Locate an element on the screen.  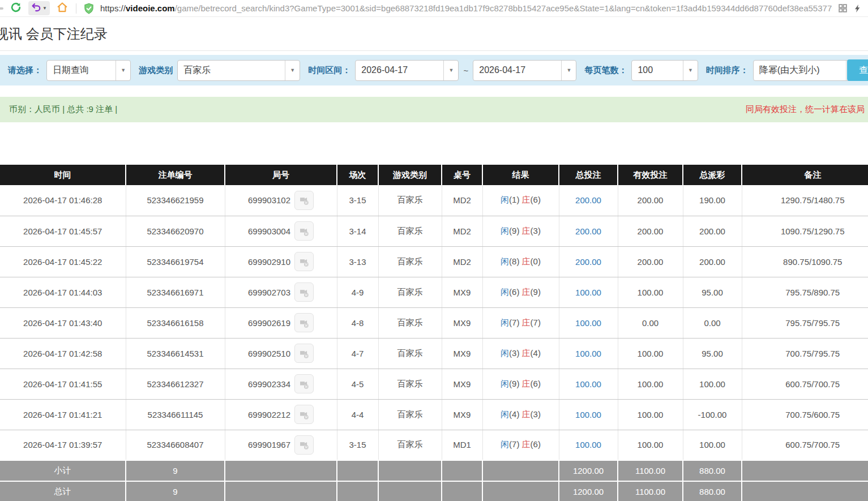
cell-payout: 100.00 is located at coordinates (712, 445).